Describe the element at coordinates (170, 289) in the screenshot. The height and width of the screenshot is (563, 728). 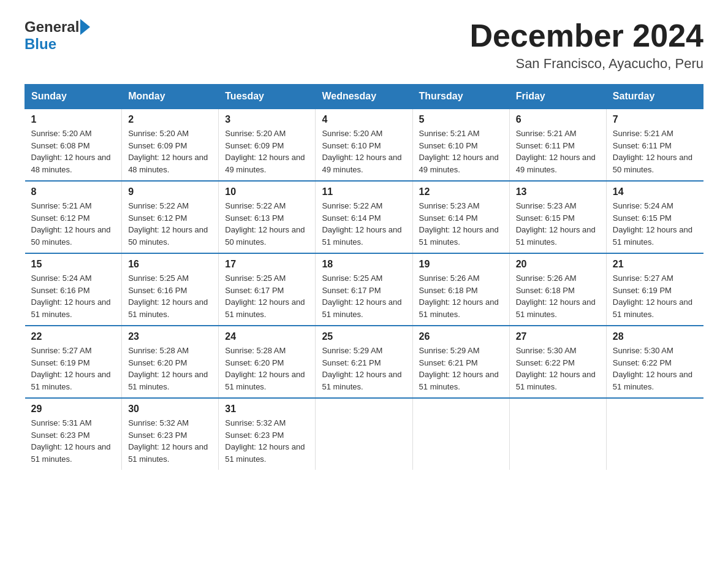
I see `calendar-cell: 16 Sunrise: 5:25 AM Sunset: 6:16 PM Dayl…` at that location.